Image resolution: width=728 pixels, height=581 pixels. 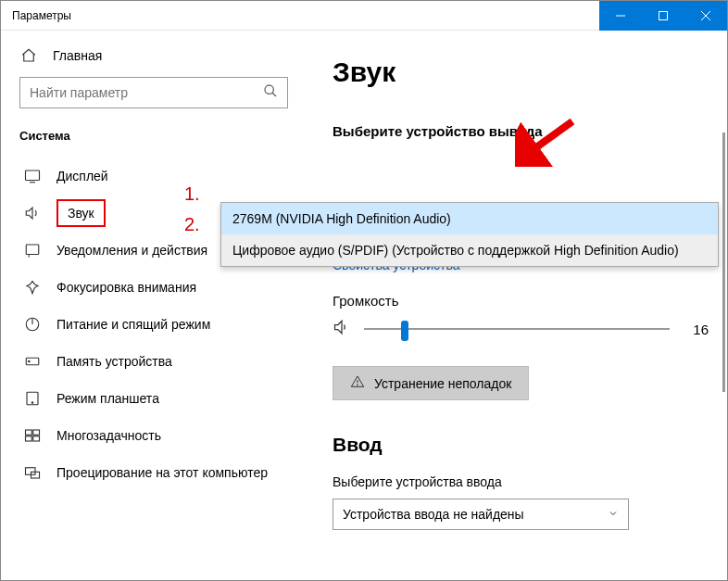 I want to click on tablet-icon, so click(x=32, y=398).